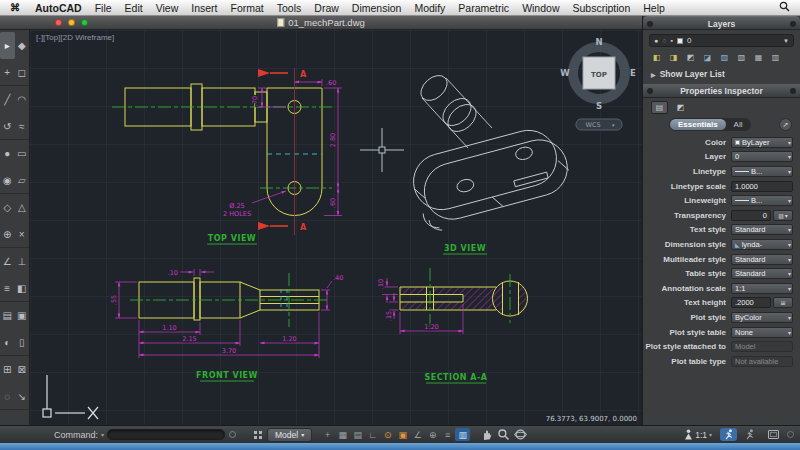  I want to click on viewcube-east: E, so click(633, 73).